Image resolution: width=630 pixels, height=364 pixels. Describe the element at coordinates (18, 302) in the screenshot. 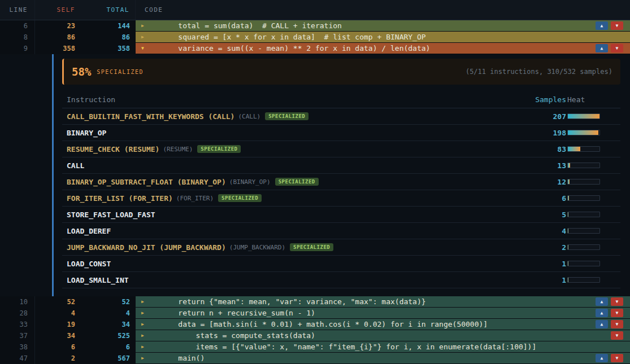

I see `line-number: 10` at that location.